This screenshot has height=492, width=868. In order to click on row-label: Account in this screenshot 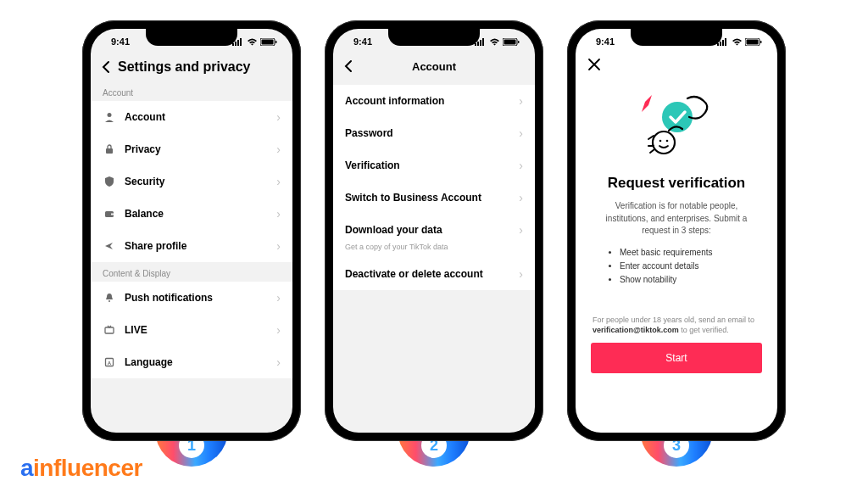, I will do `click(200, 117)`.